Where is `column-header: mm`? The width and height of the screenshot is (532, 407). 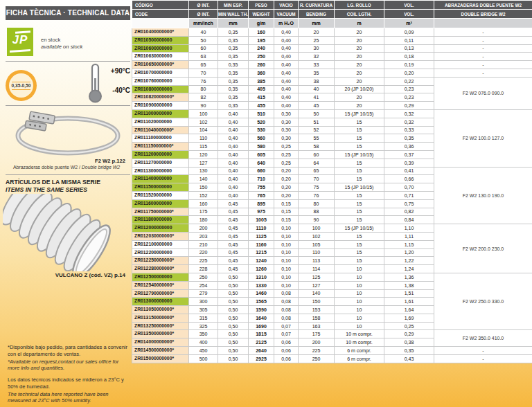 column-header: mm is located at coordinates (233, 24).